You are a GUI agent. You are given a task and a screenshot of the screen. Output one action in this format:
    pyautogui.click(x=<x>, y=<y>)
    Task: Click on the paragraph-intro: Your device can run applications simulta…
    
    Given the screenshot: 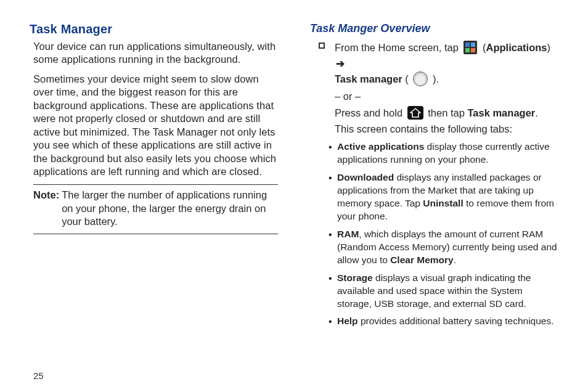 What is the action you would take?
    pyautogui.click(x=155, y=53)
    